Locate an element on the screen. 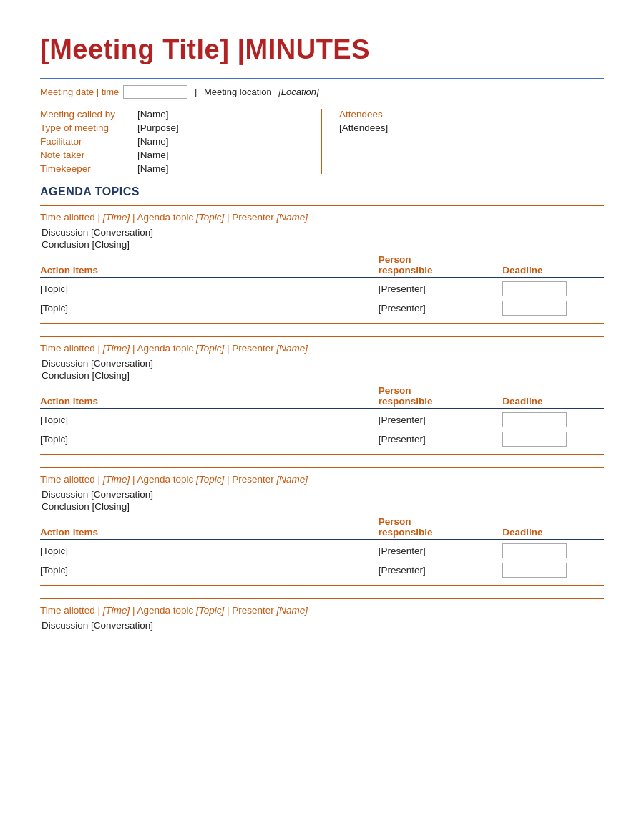  action-topic-1-1: [Topic] is located at coordinates (209, 440).